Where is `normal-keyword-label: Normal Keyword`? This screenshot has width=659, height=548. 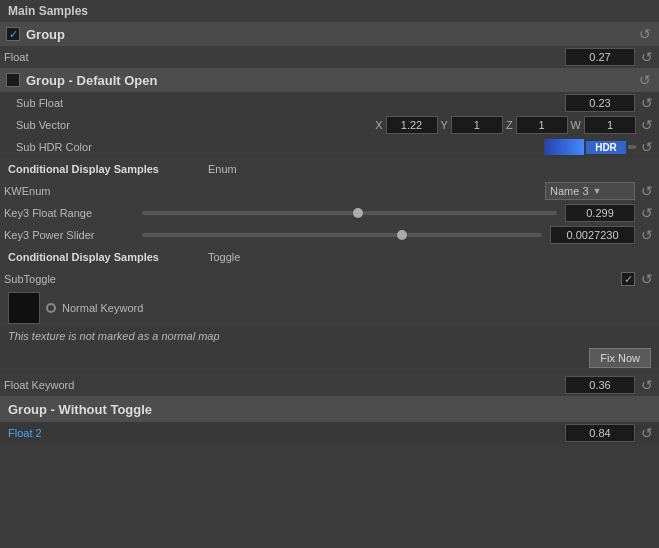
normal-keyword-label: Normal Keyword is located at coordinates (102, 308).